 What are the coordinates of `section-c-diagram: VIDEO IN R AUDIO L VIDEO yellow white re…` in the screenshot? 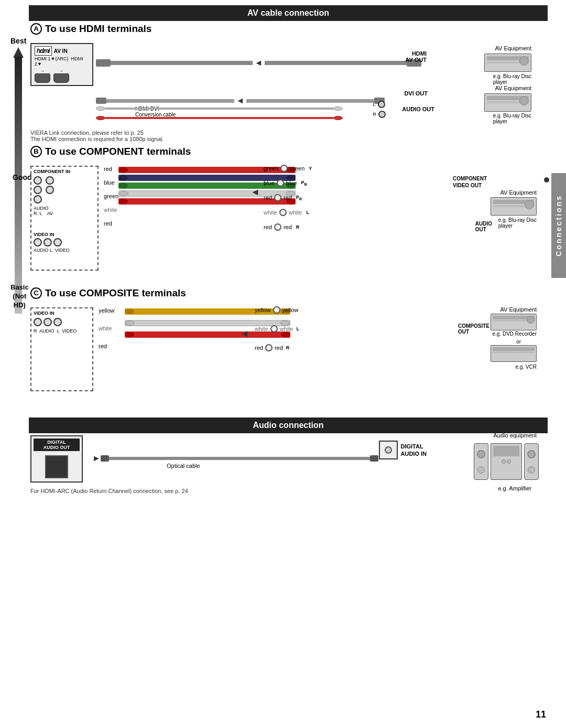 It's located at (289, 360).